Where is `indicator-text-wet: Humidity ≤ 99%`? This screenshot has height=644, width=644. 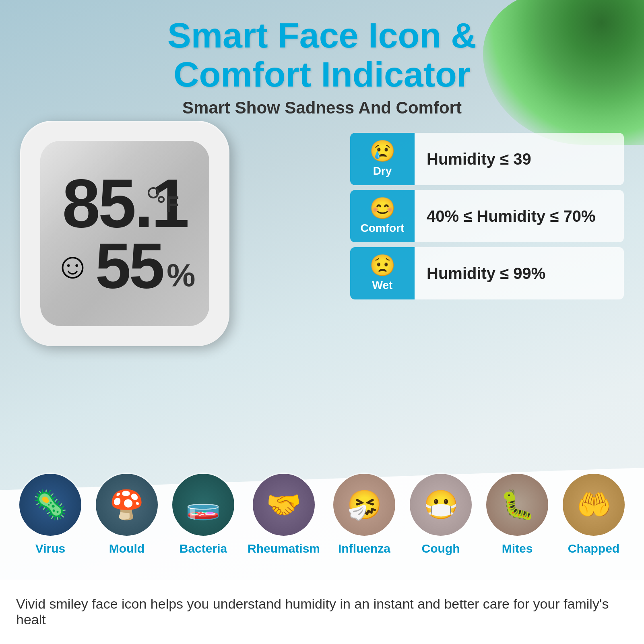
indicator-text-wet: Humidity ≤ 99% is located at coordinates (519, 273).